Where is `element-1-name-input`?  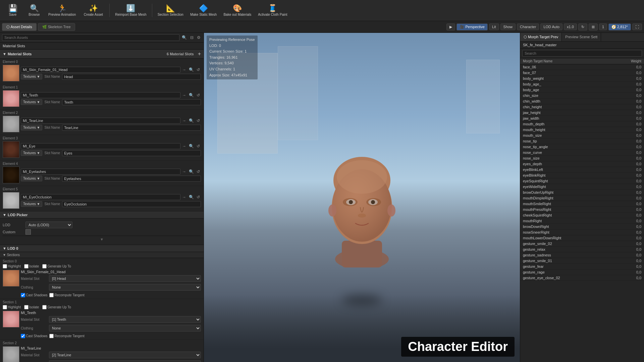
element-1-name-input is located at coordinates (101, 95).